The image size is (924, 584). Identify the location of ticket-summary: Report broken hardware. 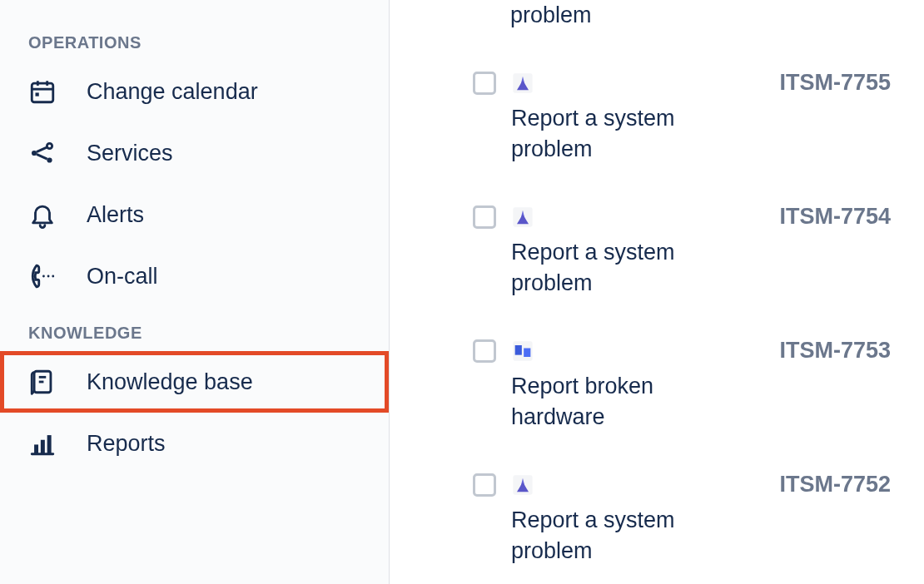
(594, 401).